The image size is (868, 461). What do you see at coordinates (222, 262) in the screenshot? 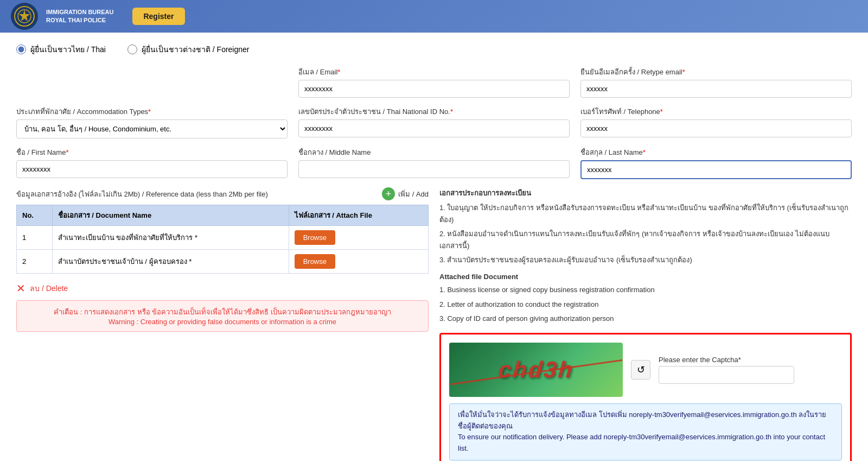
I see `table-row: 2 สำเนาบัตรประชาชนเจ้าบ้าน / ผู้ครอบครอง…` at bounding box center [222, 262].